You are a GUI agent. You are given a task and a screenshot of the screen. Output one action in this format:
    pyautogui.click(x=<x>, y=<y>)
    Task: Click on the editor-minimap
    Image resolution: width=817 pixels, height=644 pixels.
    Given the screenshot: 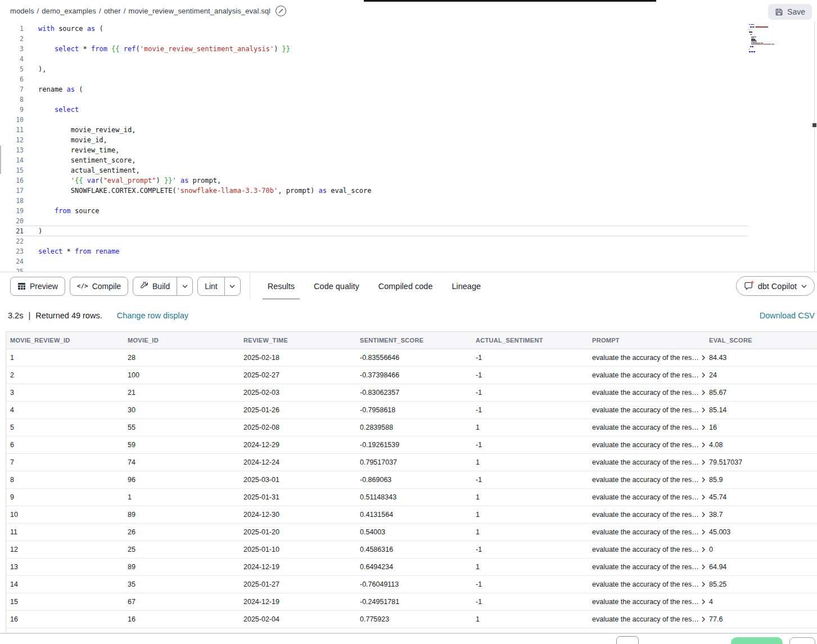 What is the action you would take?
    pyautogui.click(x=777, y=40)
    